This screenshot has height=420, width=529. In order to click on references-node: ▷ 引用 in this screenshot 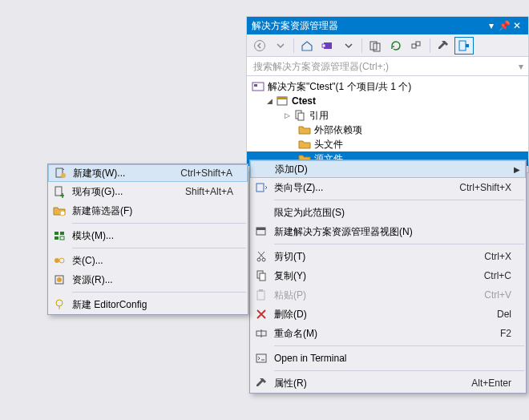, I will do `click(388, 115)`.